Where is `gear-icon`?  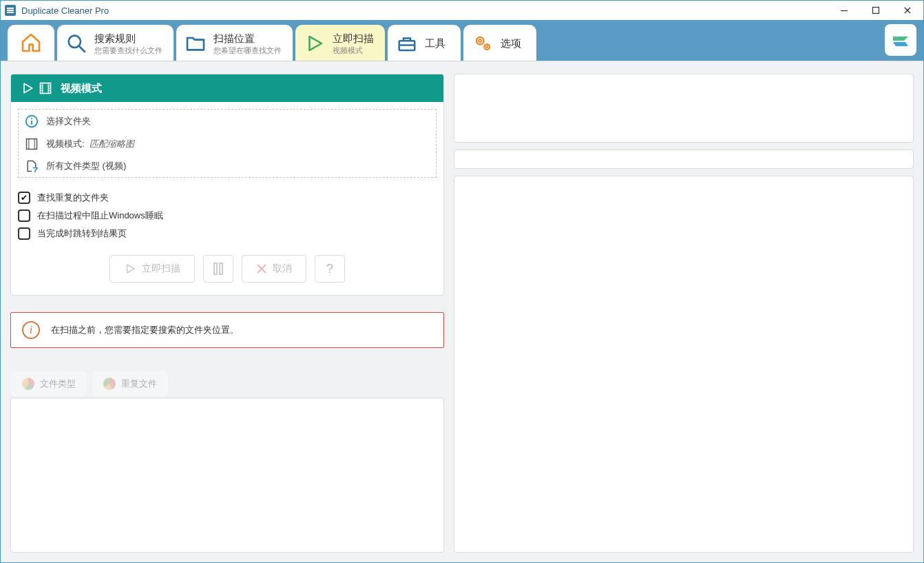
gear-icon is located at coordinates (483, 43).